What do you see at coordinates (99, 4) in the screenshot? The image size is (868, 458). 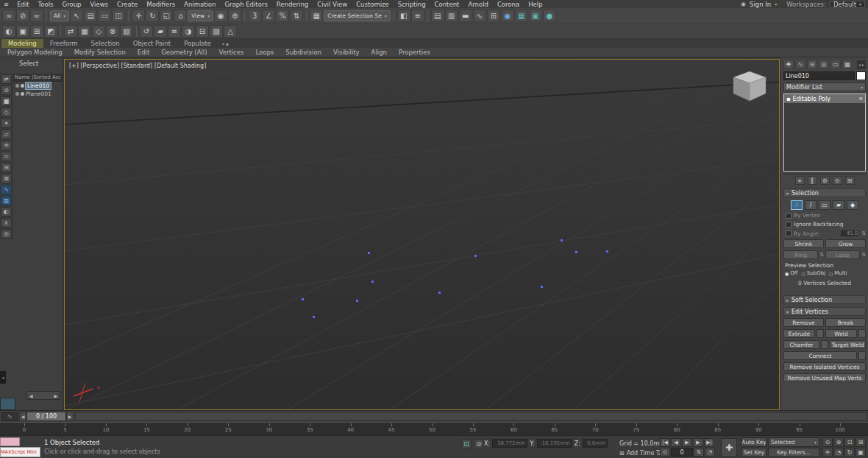 I see `menu-views: Views` at bounding box center [99, 4].